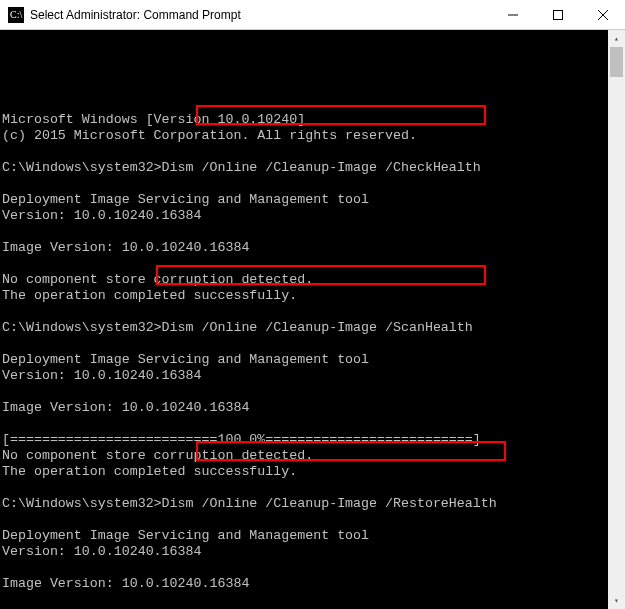 This screenshot has height=609, width=625. I want to click on terminal-line: [==========================100.0%=======…, so click(304, 440).